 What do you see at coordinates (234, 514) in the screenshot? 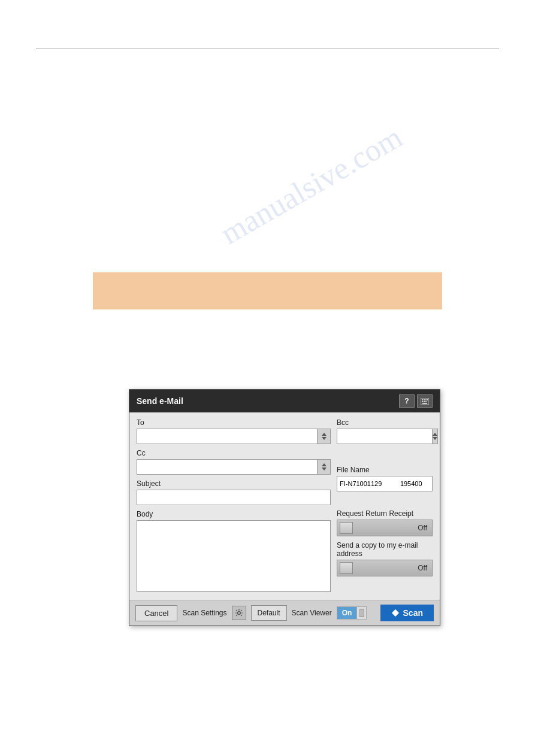
I see `body-label: Body` at bounding box center [234, 514].